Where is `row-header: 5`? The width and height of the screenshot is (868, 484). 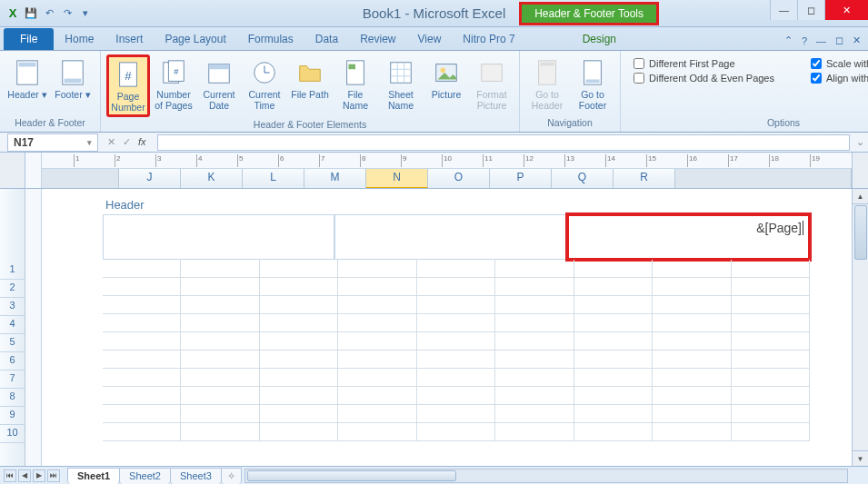
row-header: 5 is located at coordinates (13, 343).